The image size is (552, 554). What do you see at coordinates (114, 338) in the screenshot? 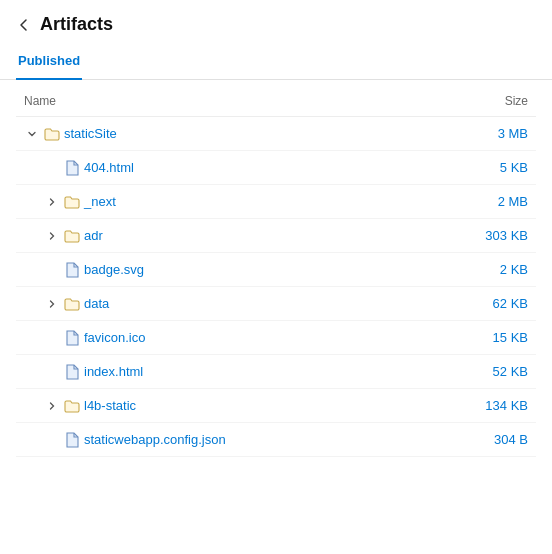
I see `file-name: favicon.ico` at bounding box center [114, 338].